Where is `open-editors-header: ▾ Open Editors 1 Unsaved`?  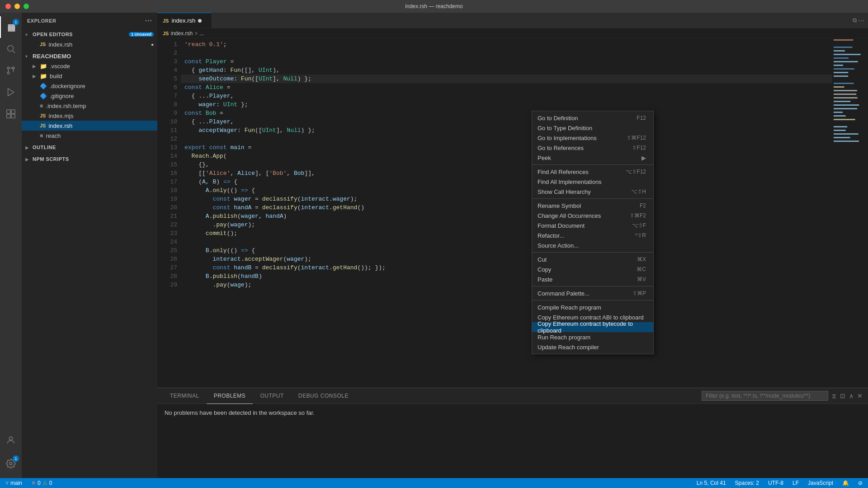 open-editors-header: ▾ Open Editors 1 Unsaved is located at coordinates (90, 34).